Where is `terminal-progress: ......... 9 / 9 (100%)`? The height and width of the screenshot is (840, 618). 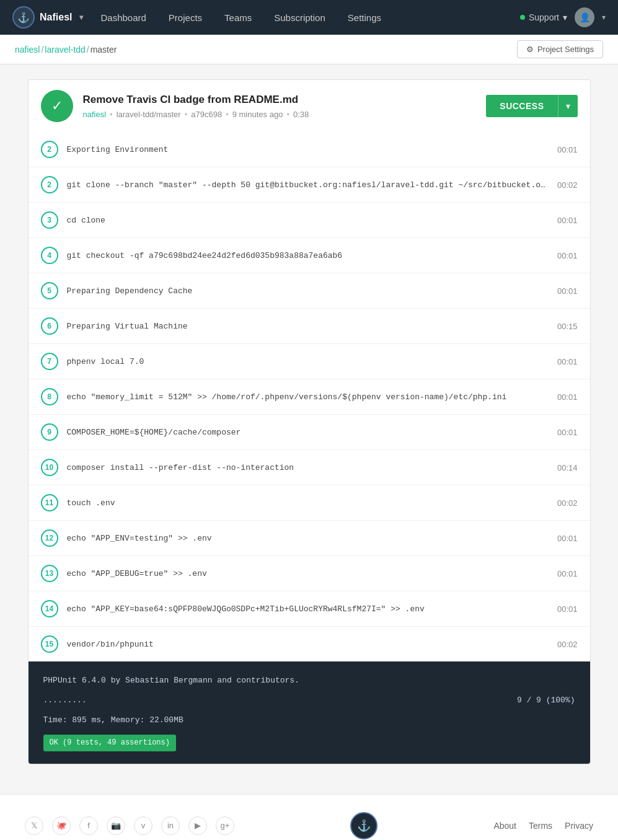
terminal-progress: ......... 9 / 9 (100%) is located at coordinates (309, 701).